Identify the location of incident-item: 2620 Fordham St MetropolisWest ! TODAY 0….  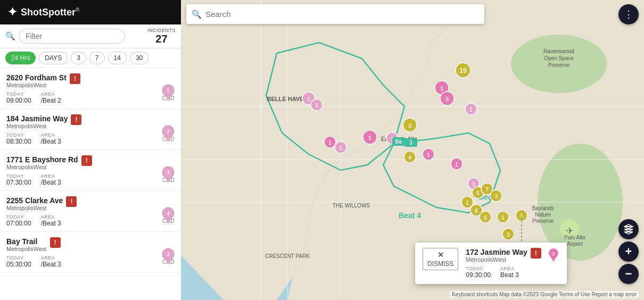
(90, 88).